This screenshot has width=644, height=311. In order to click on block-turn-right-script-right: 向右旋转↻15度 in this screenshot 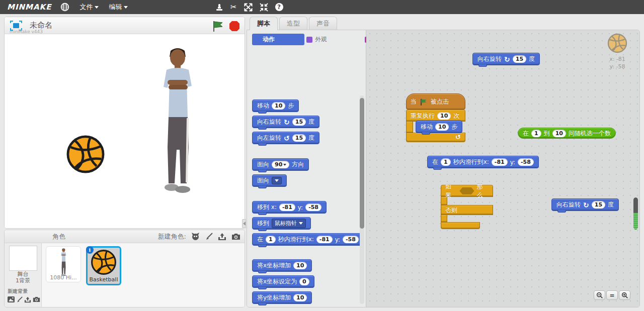, I will do `click(585, 205)`.